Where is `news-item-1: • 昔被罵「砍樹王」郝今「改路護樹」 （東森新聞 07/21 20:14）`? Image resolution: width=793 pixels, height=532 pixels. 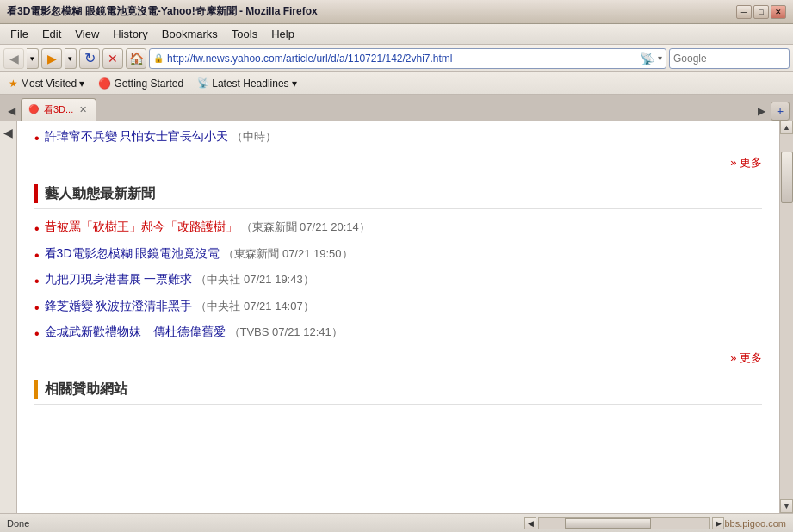 news-item-1: • 昔被罵「砍樹王」郝今「改路護樹」 （東森新聞 07/21 20:14） is located at coordinates (398, 229).